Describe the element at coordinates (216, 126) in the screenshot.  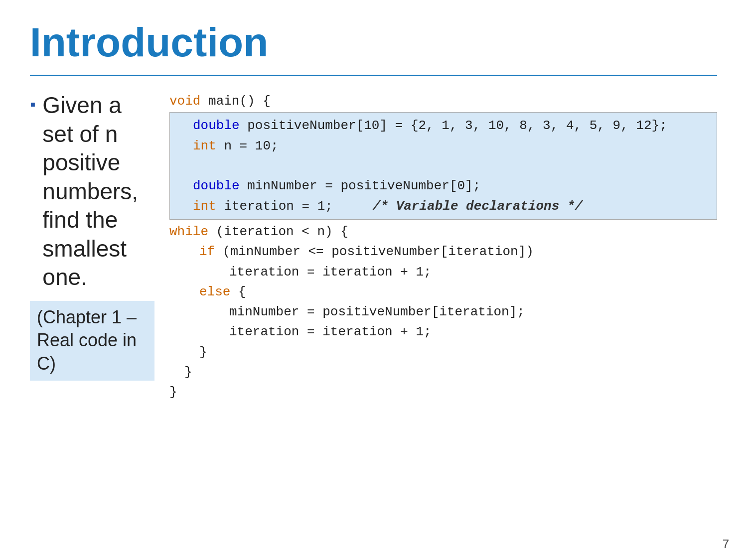
I see `kw-double-1: double` at that location.